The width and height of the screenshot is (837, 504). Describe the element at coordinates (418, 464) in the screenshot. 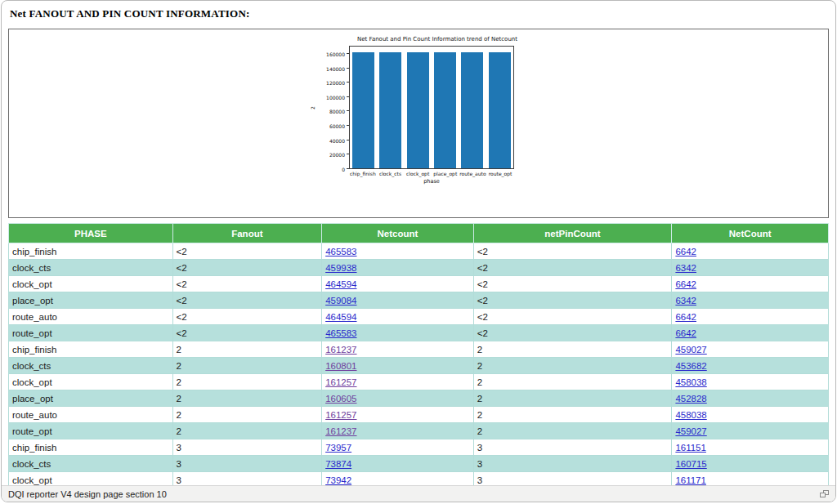

I see `table-row: clock_cts 3 73874 3 160715` at that location.